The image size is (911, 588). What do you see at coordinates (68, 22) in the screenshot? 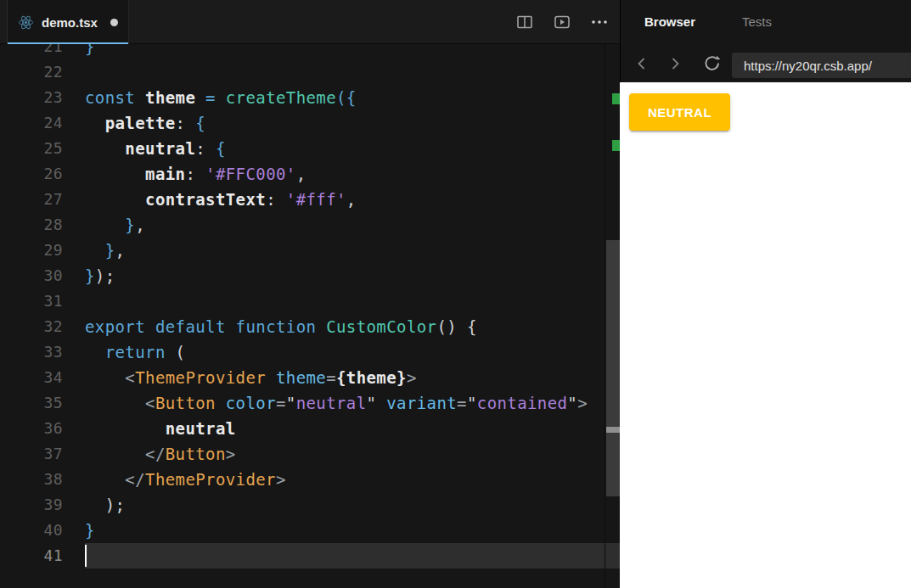
I see `editor-tab-demo-tsx: demo.tsx` at bounding box center [68, 22].